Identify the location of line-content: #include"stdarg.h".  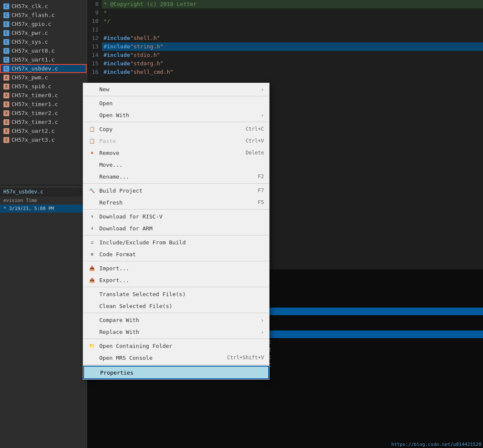
(292, 64).